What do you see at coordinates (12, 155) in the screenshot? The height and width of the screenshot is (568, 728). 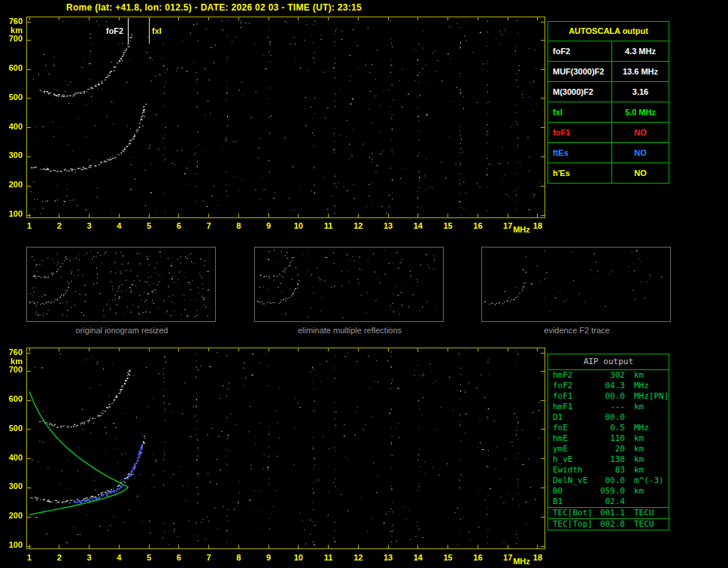 I see `y-axis-tick-label: 300` at bounding box center [12, 155].